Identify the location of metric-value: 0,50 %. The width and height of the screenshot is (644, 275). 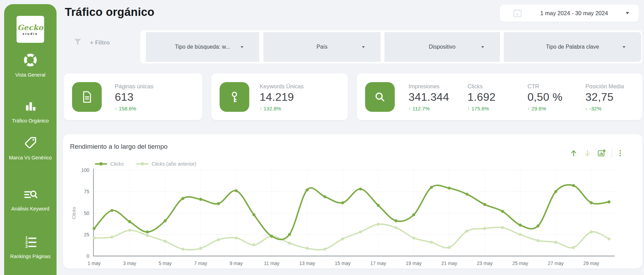
(545, 97).